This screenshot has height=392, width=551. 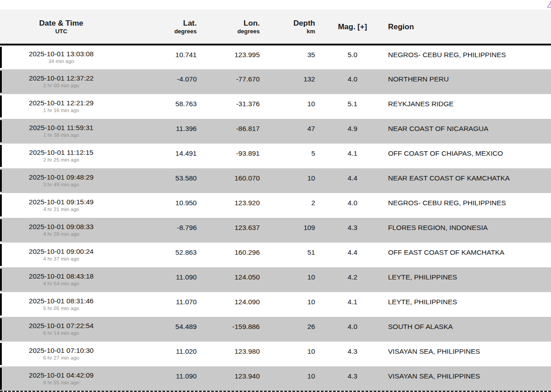 I want to click on datetime-cell: 2025-10-01 07:22:54 6 hr 14 min ago, so click(x=61, y=329).